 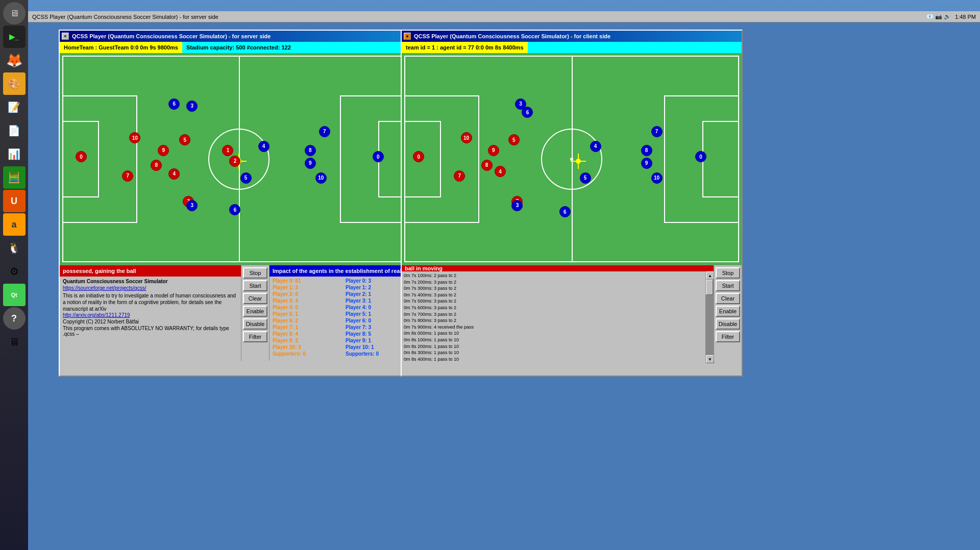 What do you see at coordinates (344, 317) in the screenshot?
I see `server-stats-table: Player 0: 61 Player 0: 3 Player 1: 3 Pla…` at bounding box center [344, 317].